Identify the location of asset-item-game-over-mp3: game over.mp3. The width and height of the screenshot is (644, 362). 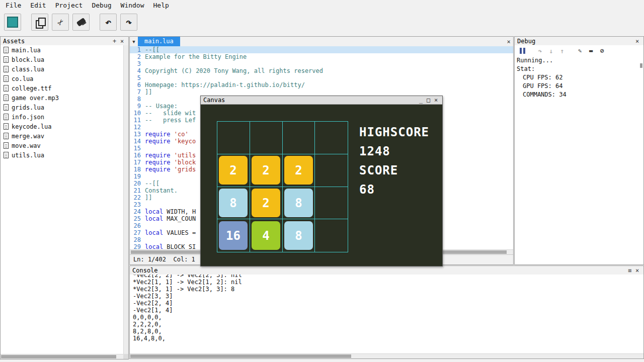
(62, 98).